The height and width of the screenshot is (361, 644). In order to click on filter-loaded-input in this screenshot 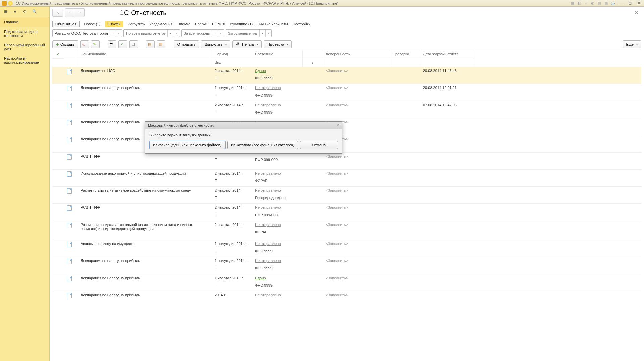, I will do `click(243, 33)`.